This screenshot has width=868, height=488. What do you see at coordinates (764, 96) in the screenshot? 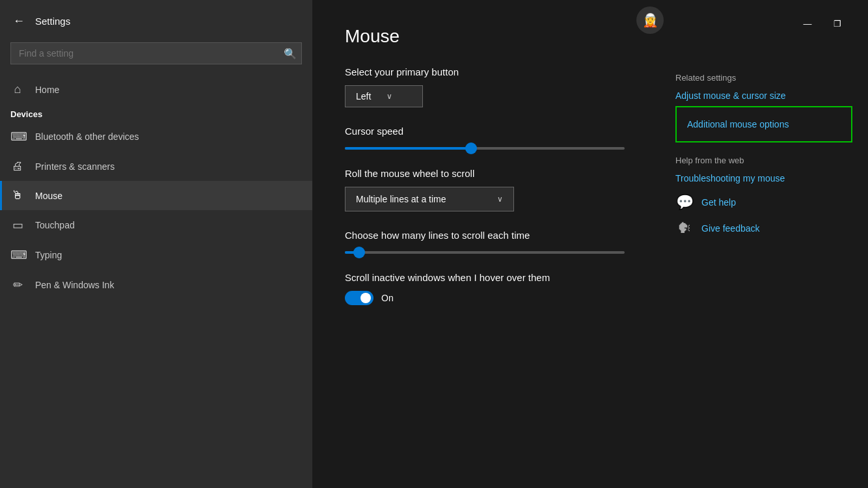
I see `adjust-mouse-cursor-link: Adjust mouse & cursor size` at bounding box center [764, 96].